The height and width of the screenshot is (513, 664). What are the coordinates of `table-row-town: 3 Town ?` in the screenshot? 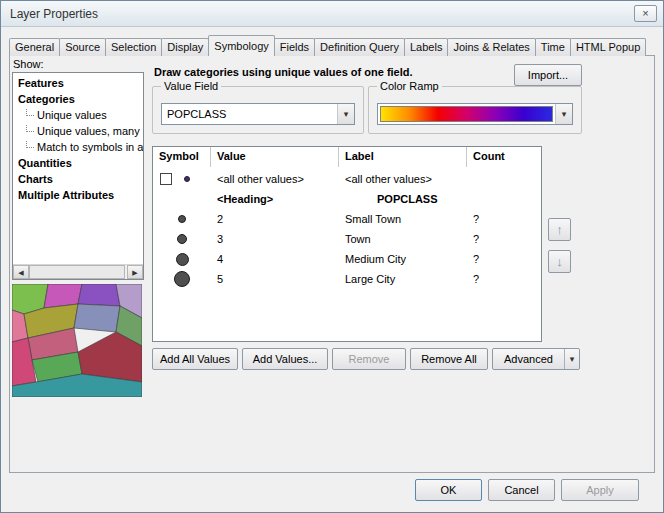 It's located at (347, 239).